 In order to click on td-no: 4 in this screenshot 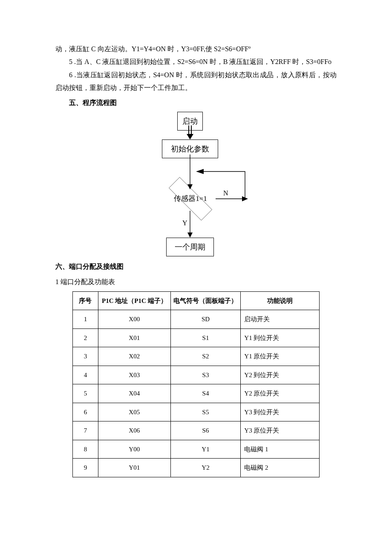, I will do `click(86, 375)`.